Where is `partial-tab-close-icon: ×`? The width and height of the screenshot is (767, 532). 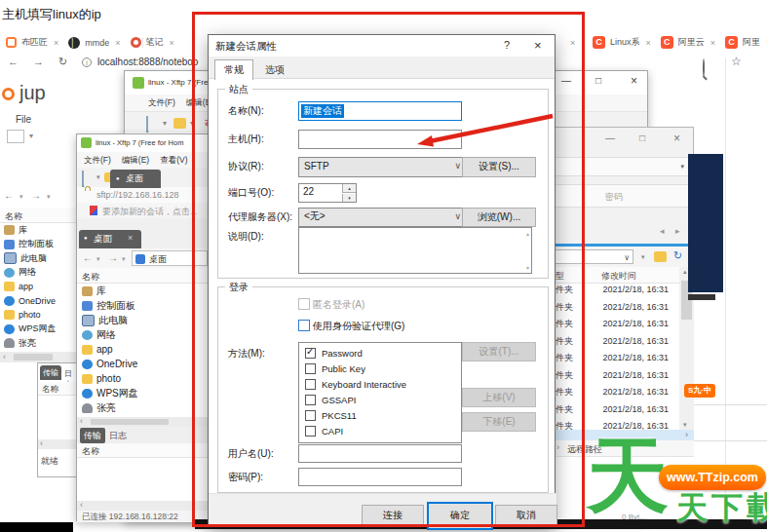 partial-tab-close-icon: × is located at coordinates (573, 43).